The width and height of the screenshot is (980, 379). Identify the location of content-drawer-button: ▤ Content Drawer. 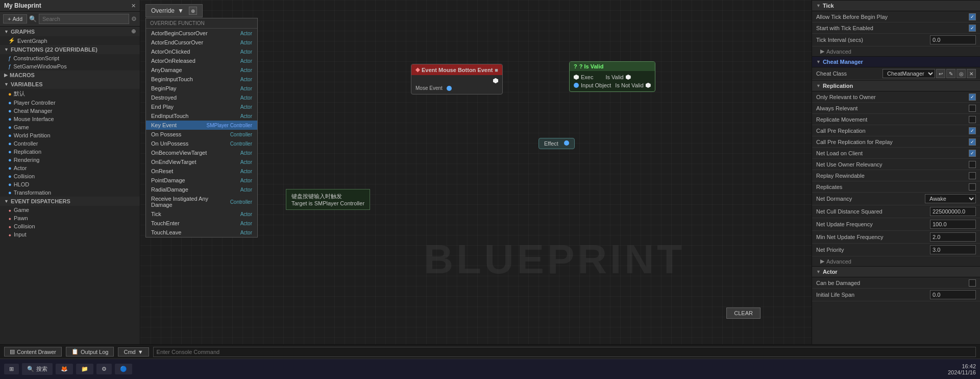
(33, 351).